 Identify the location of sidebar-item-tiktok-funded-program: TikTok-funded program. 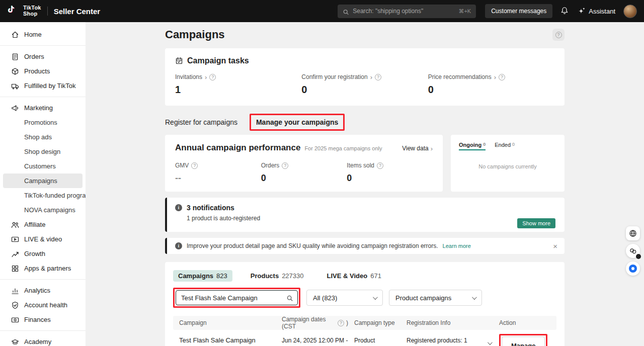
(43, 195).